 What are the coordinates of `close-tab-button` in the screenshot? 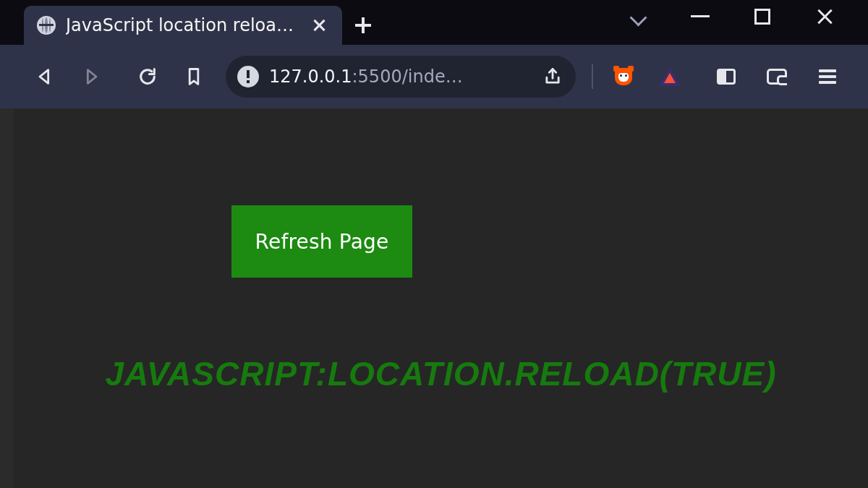 It's located at (319, 25).